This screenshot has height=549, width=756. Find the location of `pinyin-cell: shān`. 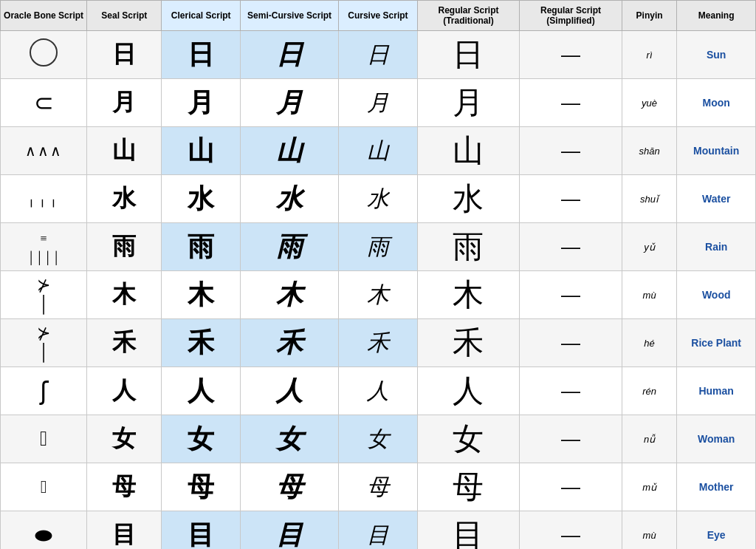

pinyin-cell: shān is located at coordinates (650, 151).